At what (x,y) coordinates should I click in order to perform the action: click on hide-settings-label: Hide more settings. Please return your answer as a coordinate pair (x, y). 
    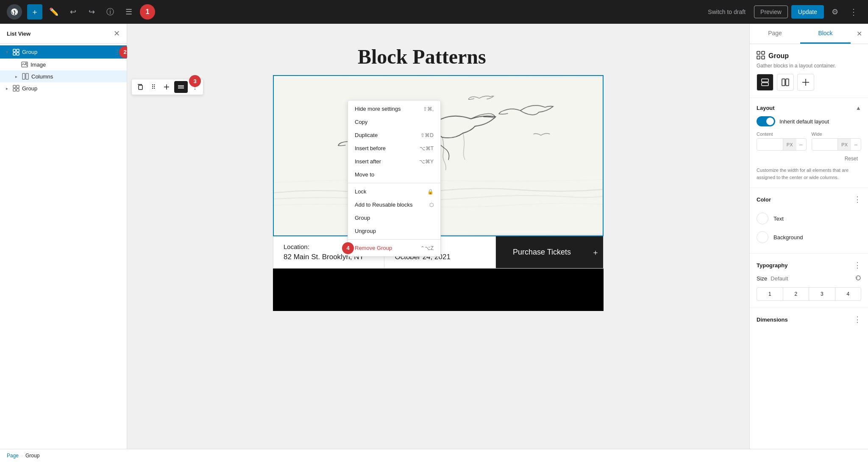
    Looking at the image, I should click on (378, 109).